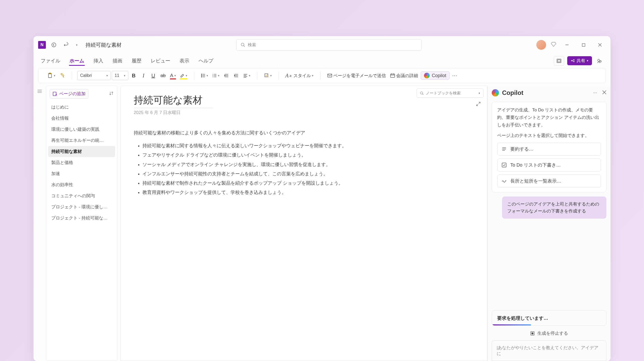 This screenshot has height=361, width=644. Describe the element at coordinates (66, 45) in the screenshot. I see `undo-button` at that location.